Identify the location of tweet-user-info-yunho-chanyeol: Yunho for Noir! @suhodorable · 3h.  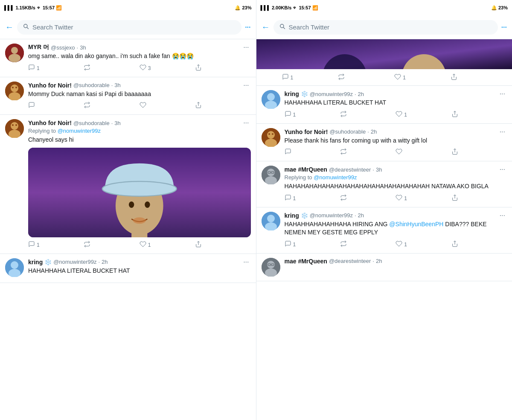
(135, 123).